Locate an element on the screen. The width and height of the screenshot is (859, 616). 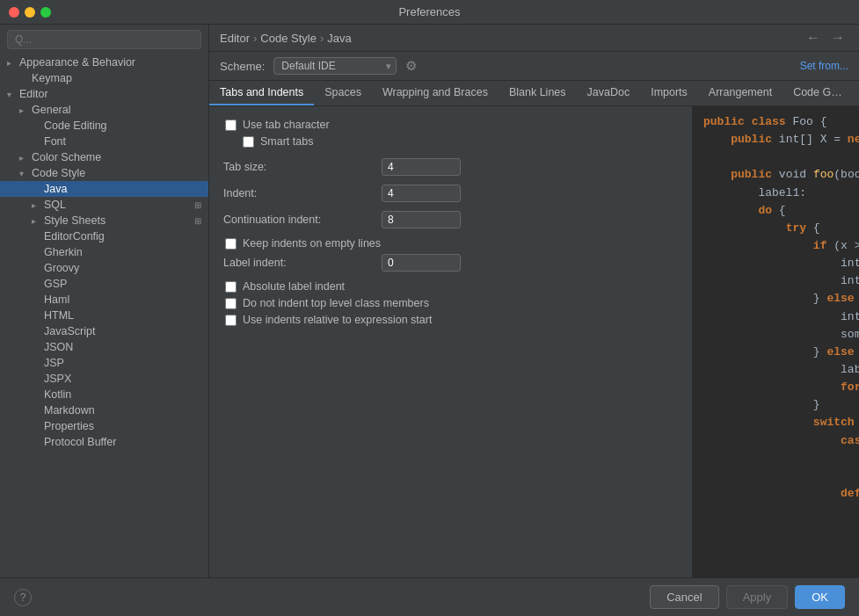
no-indent-top-level-checkbox is located at coordinates (230, 304).